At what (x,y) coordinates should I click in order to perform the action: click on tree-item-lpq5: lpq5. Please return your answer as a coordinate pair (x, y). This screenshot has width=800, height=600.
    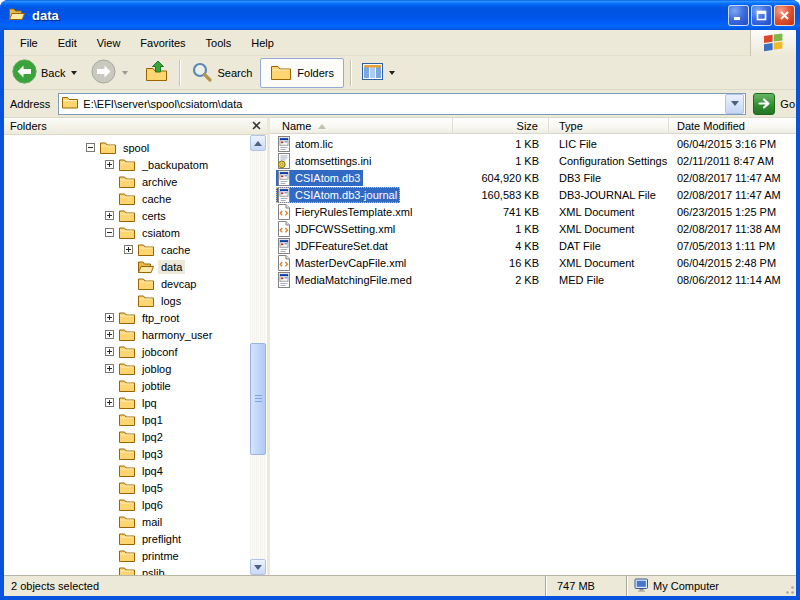
    Looking at the image, I should click on (127, 488).